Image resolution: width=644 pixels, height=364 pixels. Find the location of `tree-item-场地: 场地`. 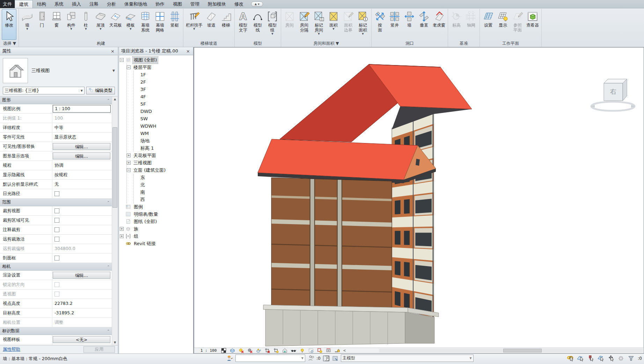

tree-item-场地: 场地 is located at coordinates (163, 141).